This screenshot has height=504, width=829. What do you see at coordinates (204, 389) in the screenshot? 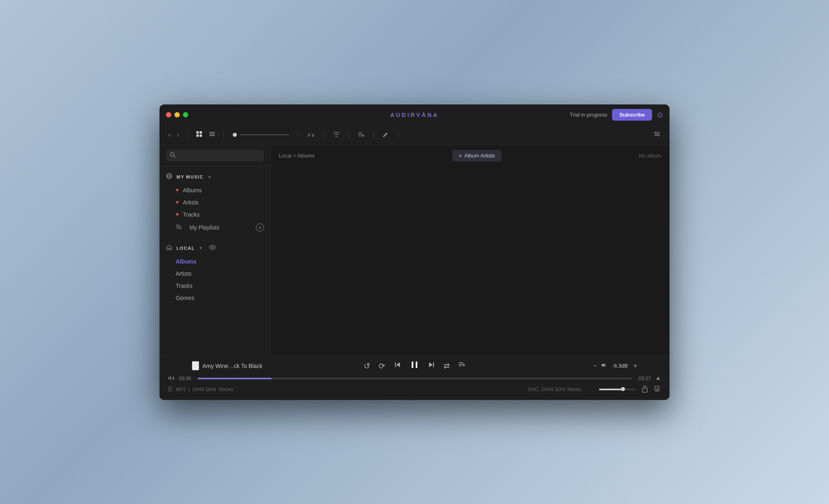
I see `sample-rate-text: 16/44.1kHz` at bounding box center [204, 389].